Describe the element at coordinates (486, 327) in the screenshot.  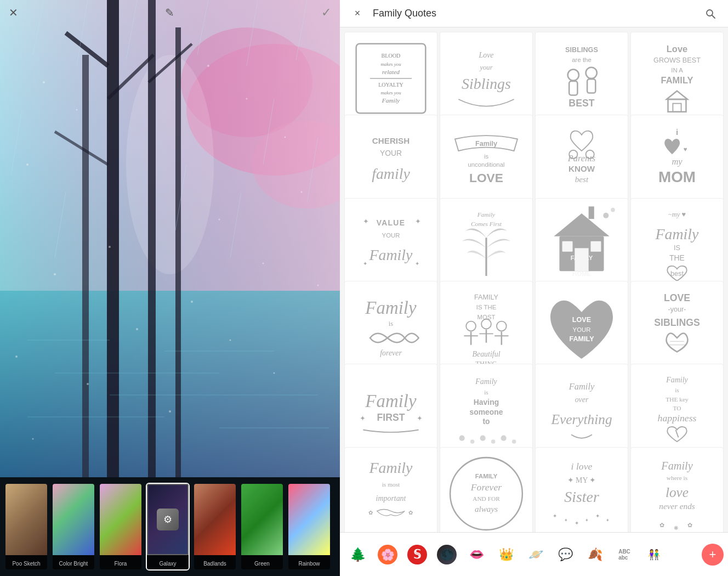
I see `sticker-beautiful-thing: FAMILY IS THE MOST Beautiful THING` at that location.